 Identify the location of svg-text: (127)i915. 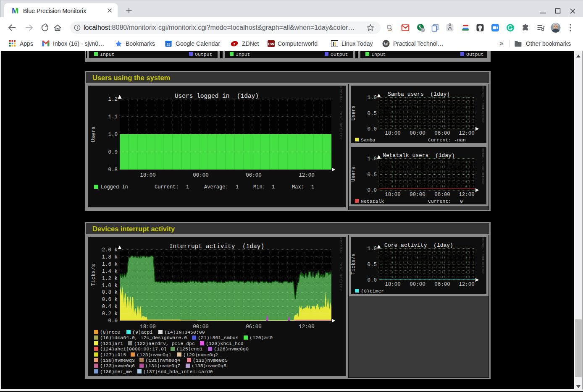
(113, 355).